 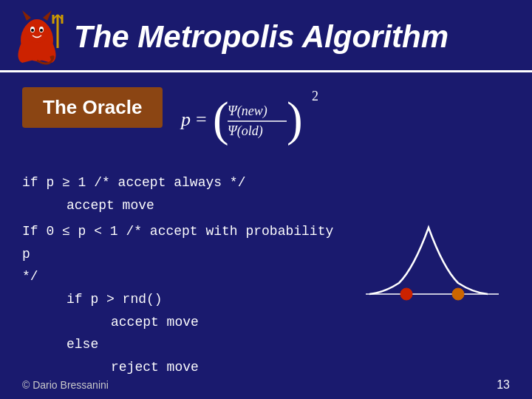 I want to click on code-line-8: reject move, so click(x=229, y=368).